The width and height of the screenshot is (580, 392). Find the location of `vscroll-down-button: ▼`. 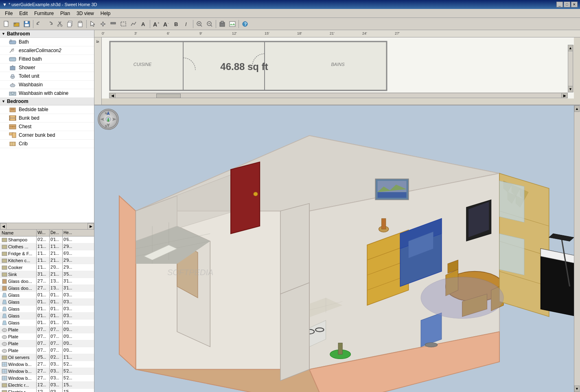

vscroll-down-button: ▼ is located at coordinates (571, 89).